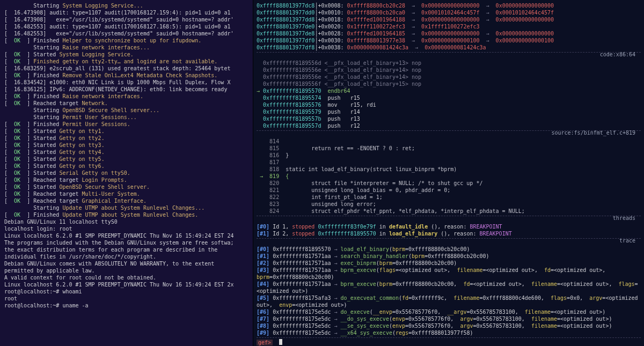 This screenshot has height=346, width=644. Describe the element at coordinates (449, 230) in the screenshot. I see `threads-view: [#0] Id 1, stopped 0xffffffff83f0e79f in…` at that location.